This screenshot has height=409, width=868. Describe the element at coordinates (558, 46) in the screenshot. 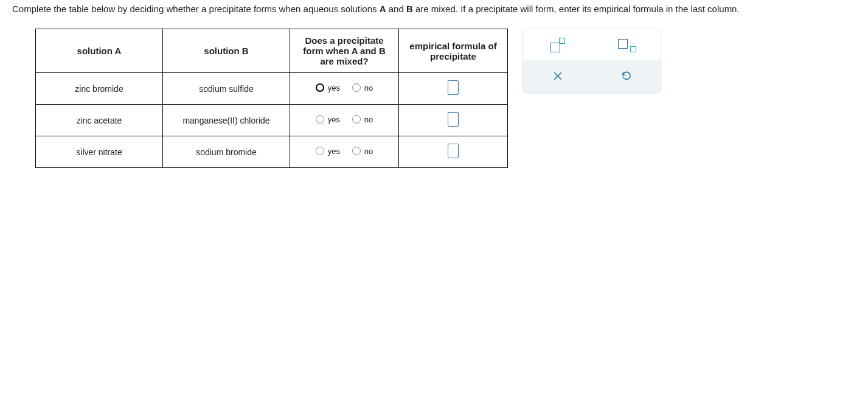

I see `superscript-tool` at that location.